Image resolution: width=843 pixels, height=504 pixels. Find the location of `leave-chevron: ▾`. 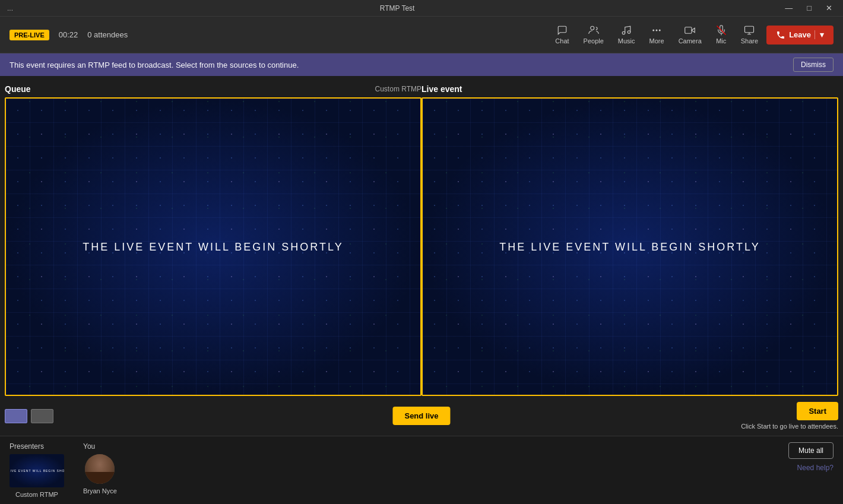

leave-chevron: ▾ is located at coordinates (819, 34).